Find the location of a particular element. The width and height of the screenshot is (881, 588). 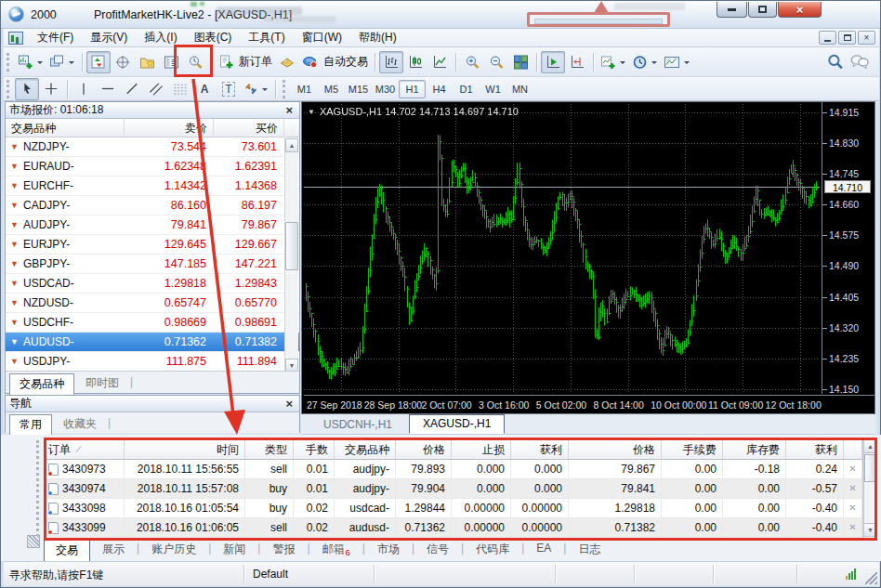

scroll-up-icon: ▲ is located at coordinates (870, 447).